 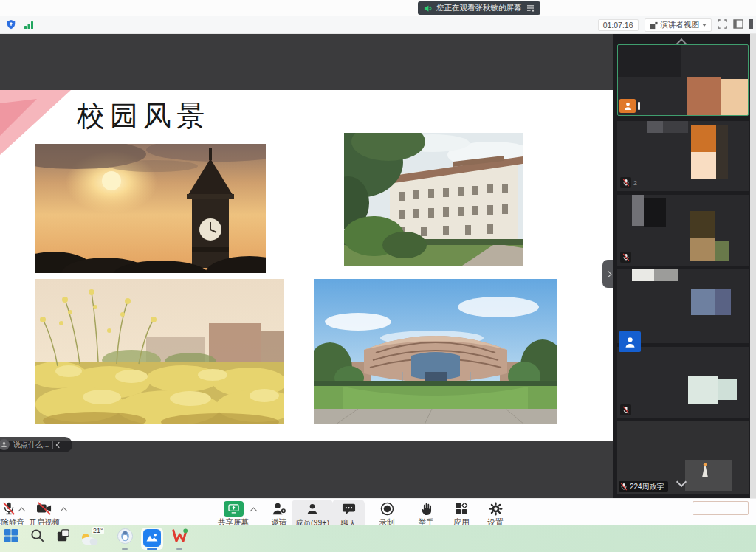 I want to click on watching-banner-text: 您正在观看张秋敏的屏幕, so click(x=479, y=8).